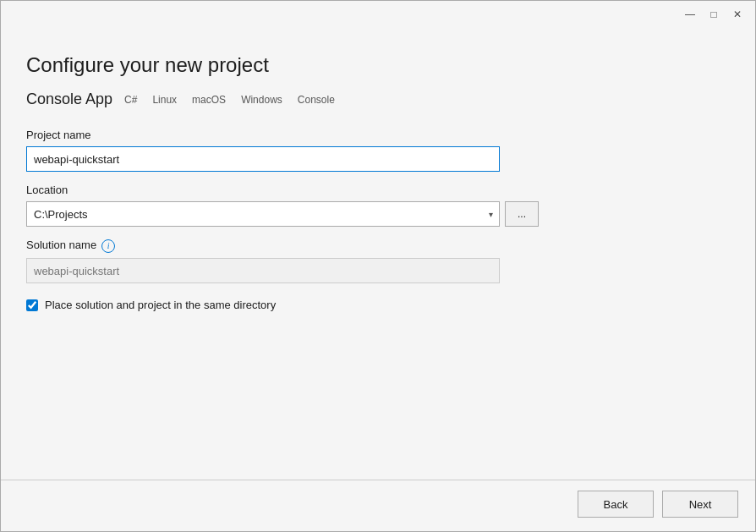 Image resolution: width=756 pixels, height=532 pixels. Describe the element at coordinates (378, 189) in the screenshot. I see `location-label: Location` at that location.